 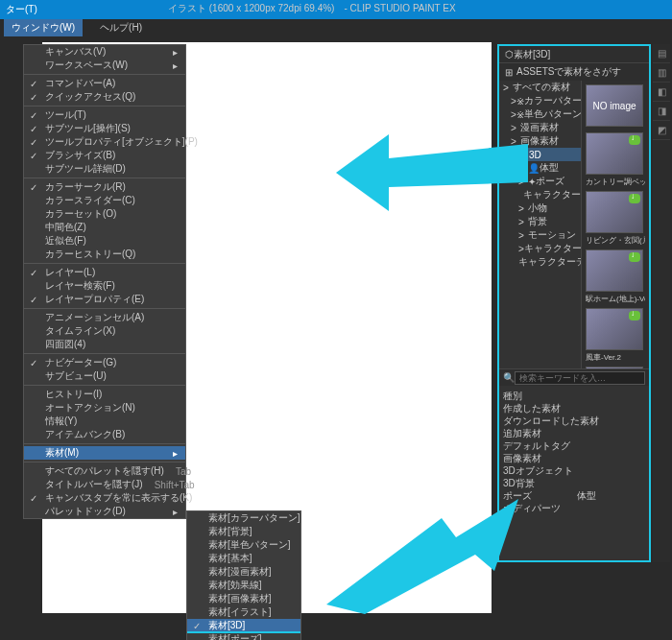 What do you see at coordinates (84, 435) in the screenshot?
I see `menu-item-label: アイテムバンク(B)` at bounding box center [84, 435].